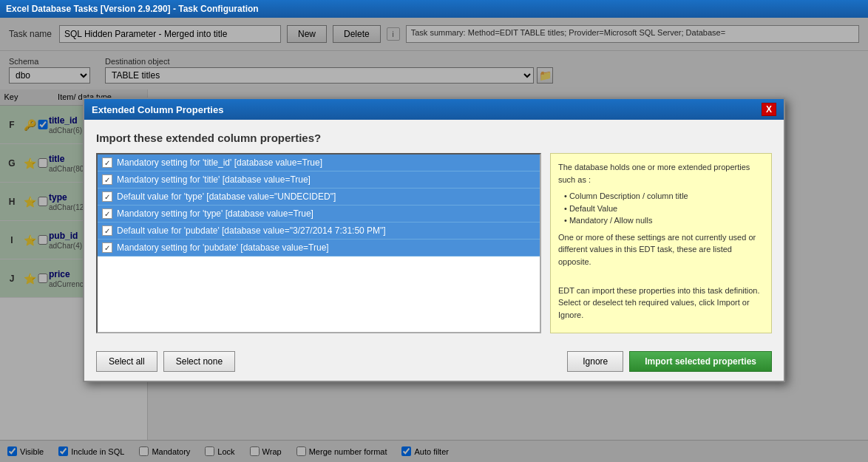  Describe the element at coordinates (251, 231) in the screenshot. I see `prop-text-5: Default value for 'pubdate' [database va…` at that location.